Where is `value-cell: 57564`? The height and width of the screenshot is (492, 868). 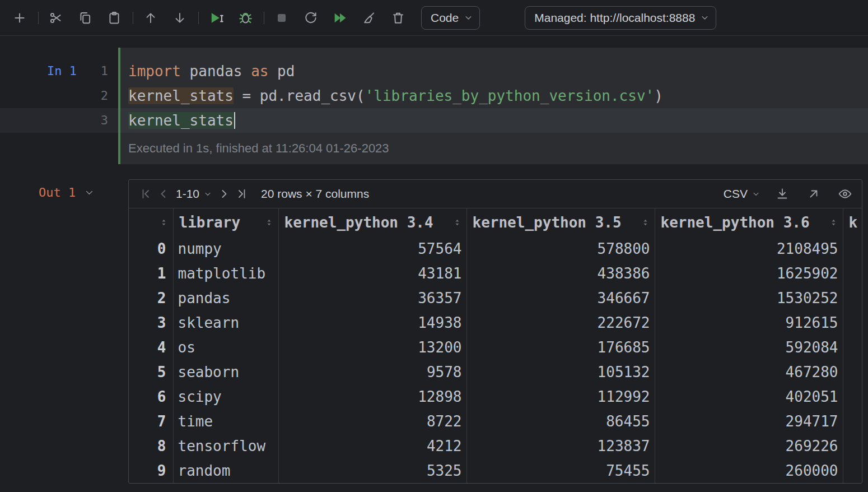 value-cell: 57564 is located at coordinates (372, 249).